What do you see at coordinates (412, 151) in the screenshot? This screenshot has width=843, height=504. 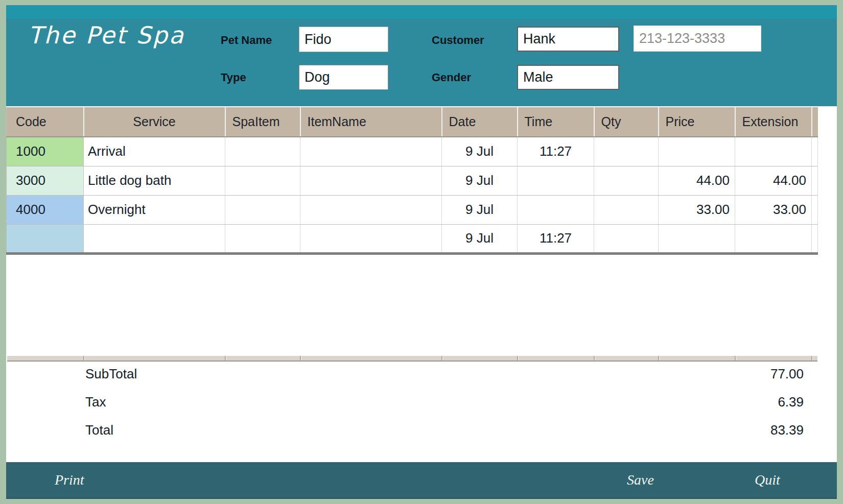 I see `grid-row: 1000Arrival9 Jul11:27` at bounding box center [412, 151].